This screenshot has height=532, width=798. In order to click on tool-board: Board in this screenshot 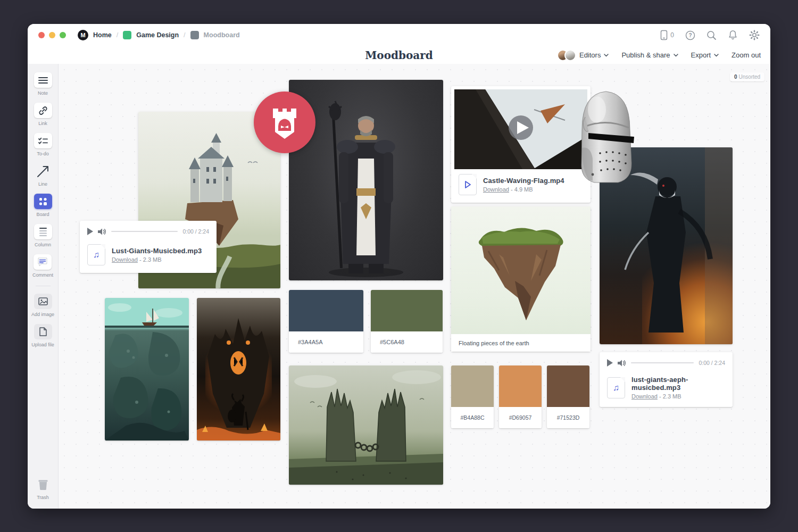, I will do `click(43, 205)`.